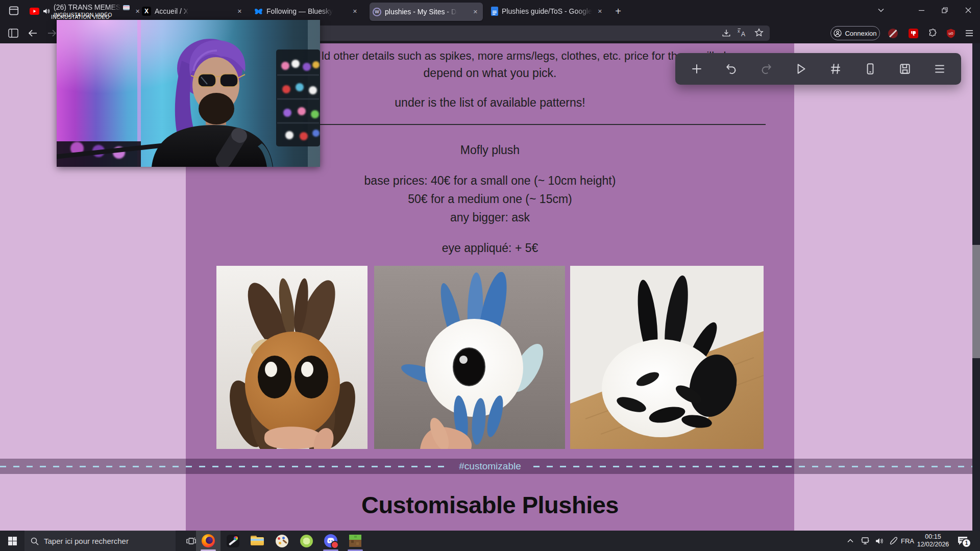 The height and width of the screenshot is (551, 980). What do you see at coordinates (490, 541) in the screenshot?
I see `windows-taskbar: Taper ici pour rechercher` at bounding box center [490, 541].